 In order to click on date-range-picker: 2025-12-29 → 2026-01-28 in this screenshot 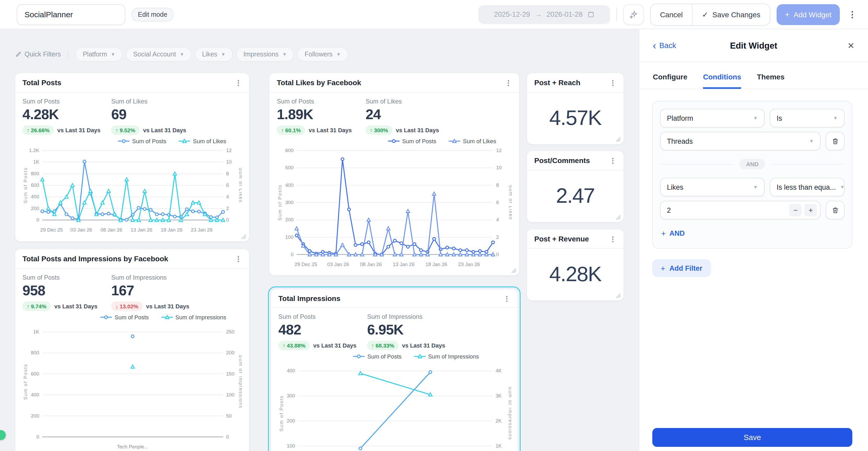, I will do `click(544, 14)`.